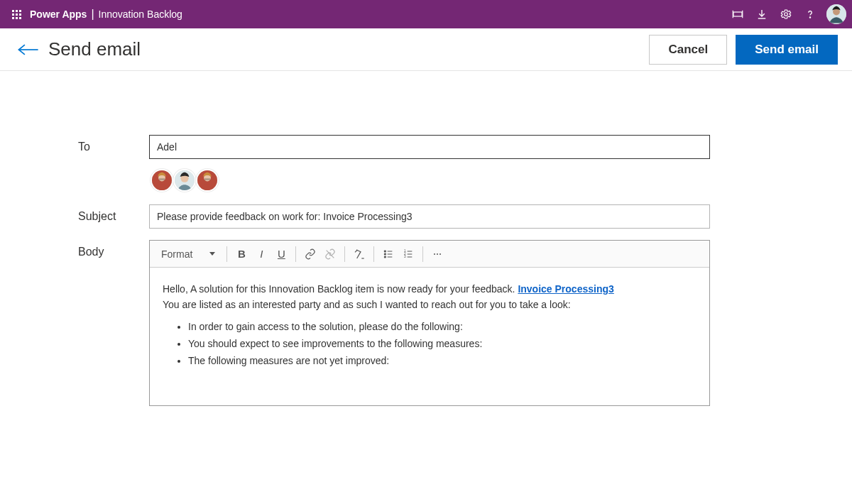 The height and width of the screenshot is (504, 852). Describe the element at coordinates (426, 14) in the screenshot. I see `top-app-bar: Power Apps | Innovation Backlog` at that location.